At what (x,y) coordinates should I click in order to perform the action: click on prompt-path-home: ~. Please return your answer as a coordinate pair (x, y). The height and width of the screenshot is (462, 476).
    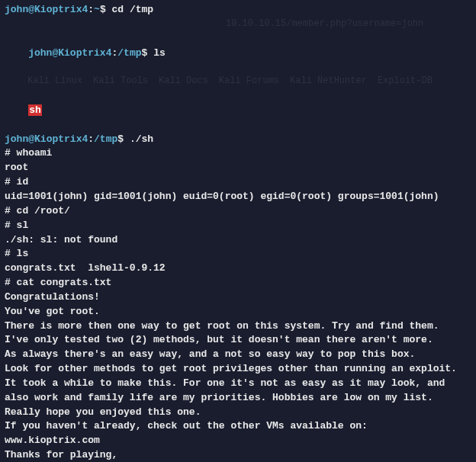
    Looking at the image, I should click on (97, 9).